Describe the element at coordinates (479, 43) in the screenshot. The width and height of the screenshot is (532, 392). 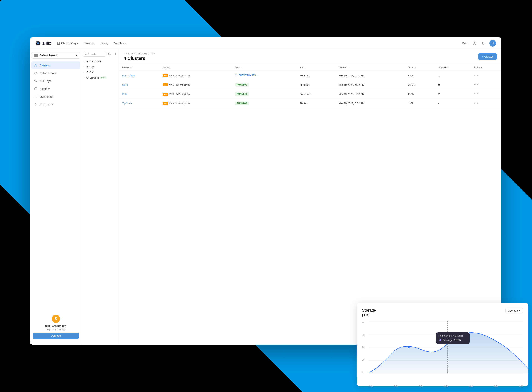
I see `nav-right: Docs ? C` at that location.